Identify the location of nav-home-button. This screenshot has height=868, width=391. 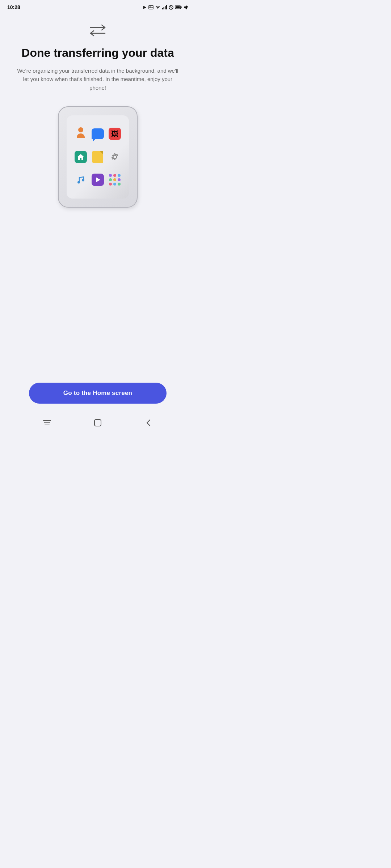
(98, 423).